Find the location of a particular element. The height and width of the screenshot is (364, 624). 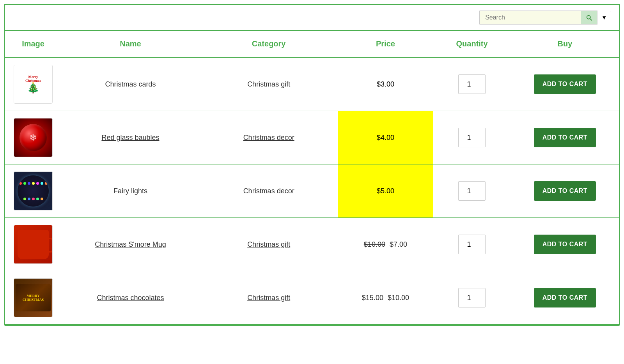

product-image-christmas-cards: MerryChristmas 🎄 is located at coordinates (33, 84).